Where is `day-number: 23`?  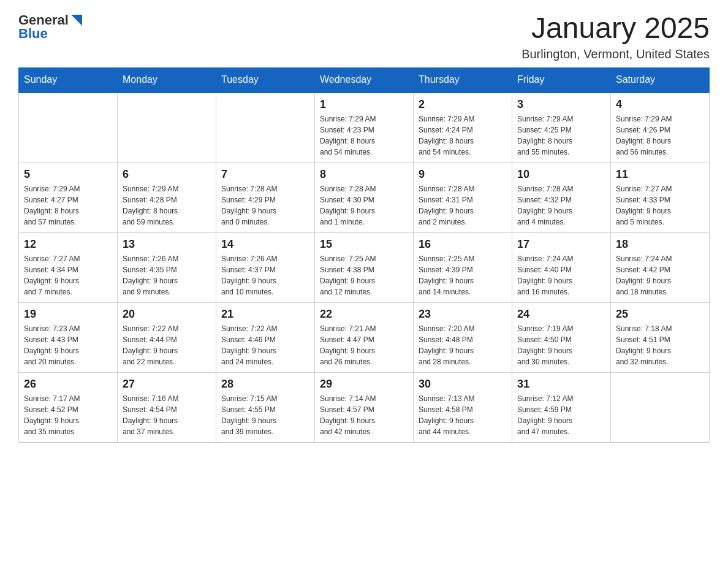
day-number: 23 is located at coordinates (463, 314).